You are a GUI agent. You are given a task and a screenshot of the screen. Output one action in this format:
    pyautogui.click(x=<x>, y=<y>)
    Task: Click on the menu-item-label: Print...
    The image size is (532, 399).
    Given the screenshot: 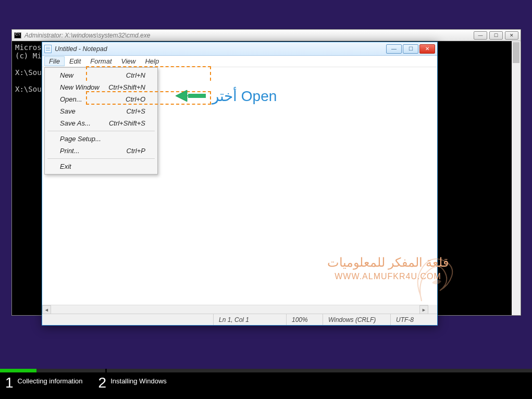 What is the action you would take?
    pyautogui.click(x=70, y=151)
    